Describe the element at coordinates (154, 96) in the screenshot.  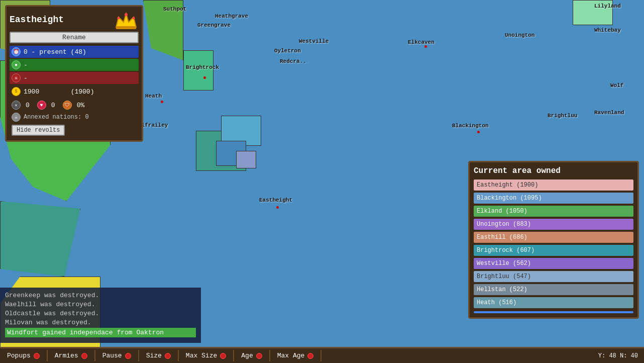
I see `label-heath: Heath` at that location.